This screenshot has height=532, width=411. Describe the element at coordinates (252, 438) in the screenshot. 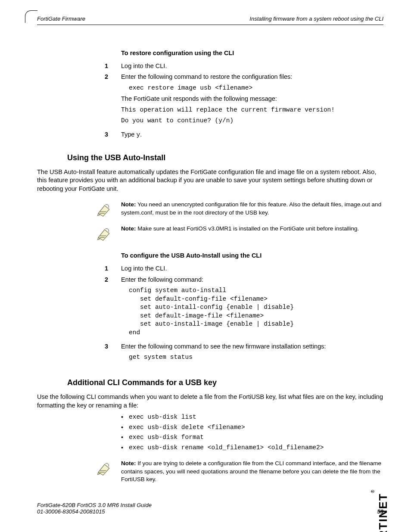

I see `list-item: exec usb-disk format` at that location.